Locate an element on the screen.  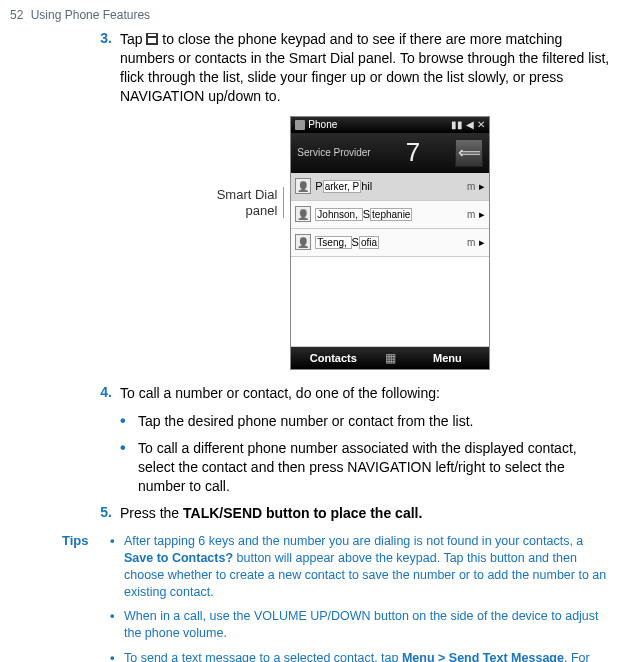
list-item: • After tapping 6 keys and the number yo… is located at coordinates (360, 567).